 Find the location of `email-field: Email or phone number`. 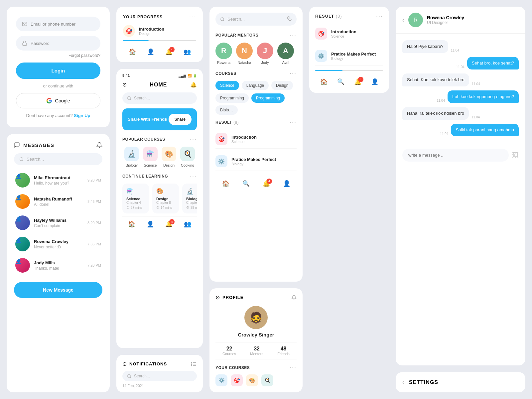

email-field: Email or phone number is located at coordinates (58, 24).